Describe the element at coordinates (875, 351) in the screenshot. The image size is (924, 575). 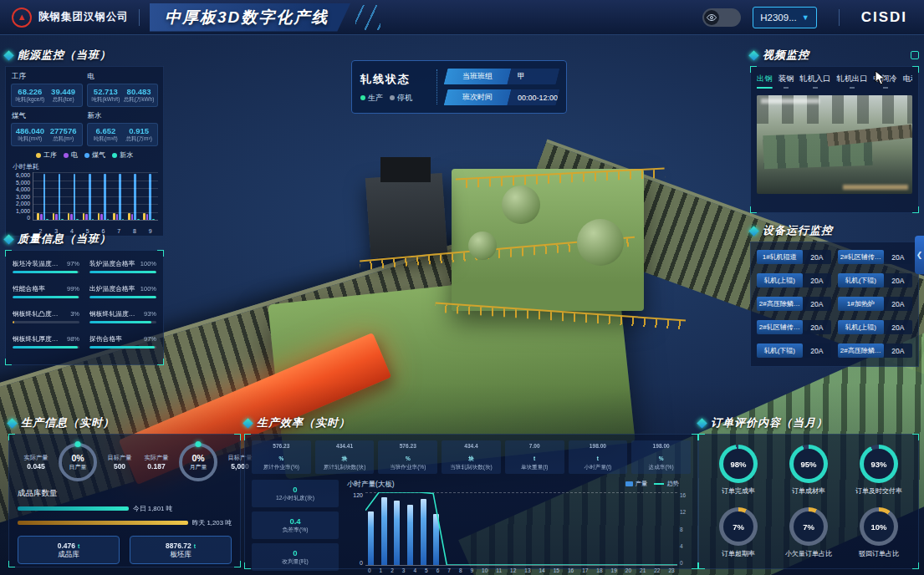
I see `device-cell: 2#高压除鳞… 20A` at that location.